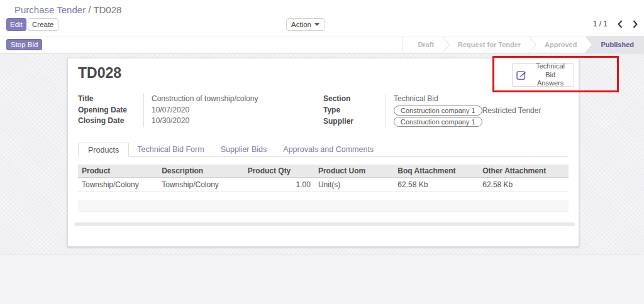 This screenshot has height=304, width=644. I want to click on stop-bid-button: Stop Bid, so click(24, 45).